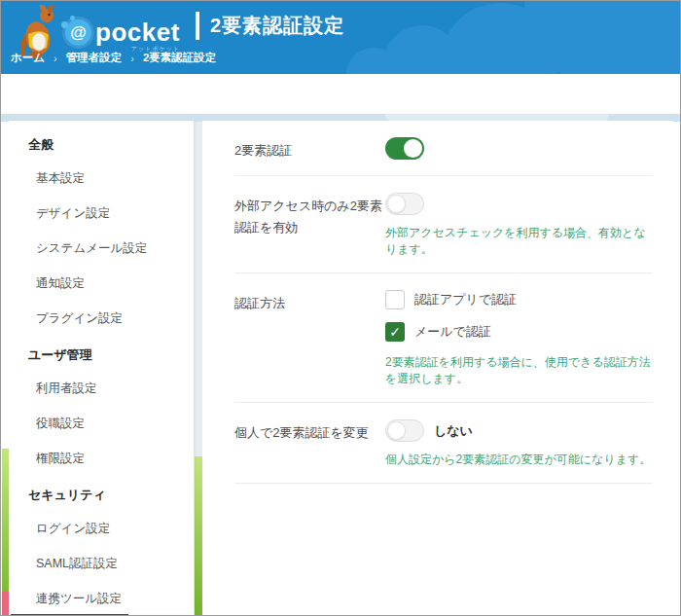  I want to click on 2fa-toggle, so click(405, 148).